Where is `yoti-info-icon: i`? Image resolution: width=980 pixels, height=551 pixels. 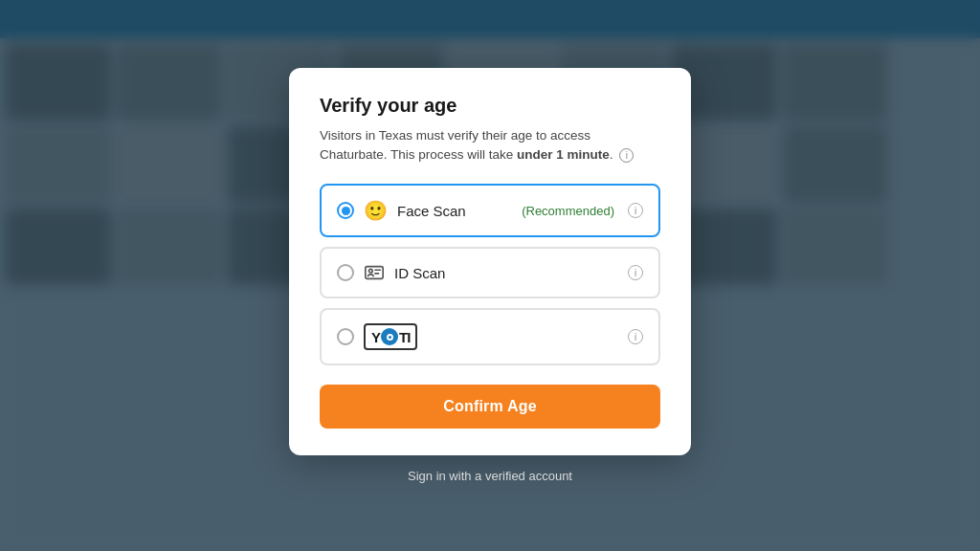 yoti-info-icon: i is located at coordinates (635, 337).